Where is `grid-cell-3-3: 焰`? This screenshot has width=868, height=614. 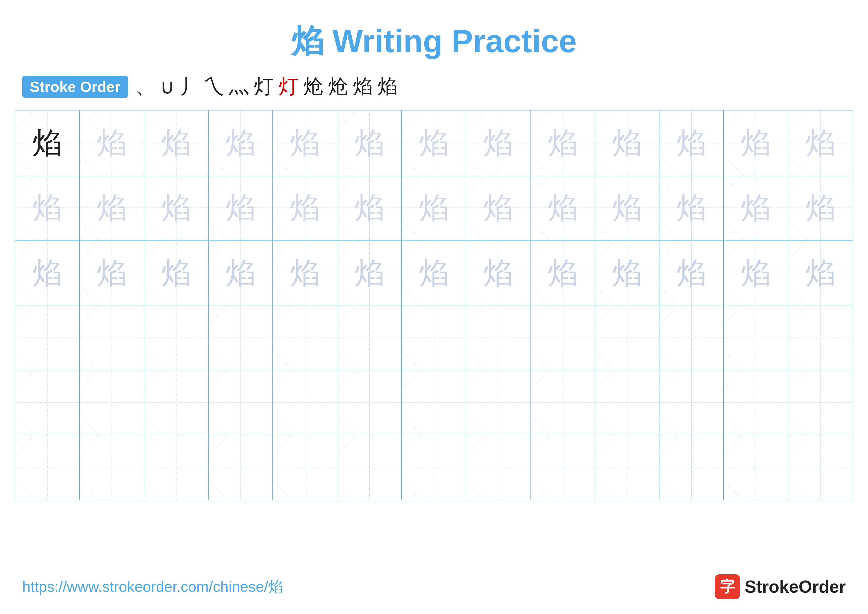 grid-cell-3-3: 焰 is located at coordinates (177, 273).